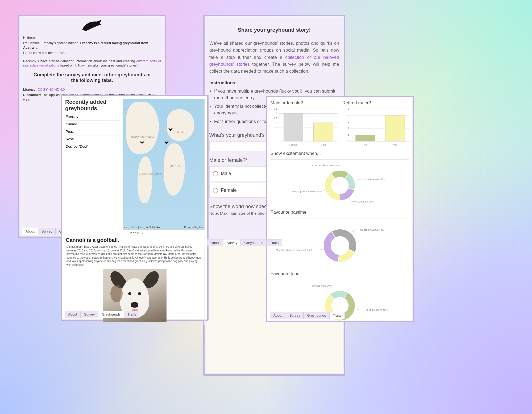 This screenshot has width=532, height=414. Describe the element at coordinates (366, 202) in the screenshot. I see `svg-text: Whips tail 20%` at that location.